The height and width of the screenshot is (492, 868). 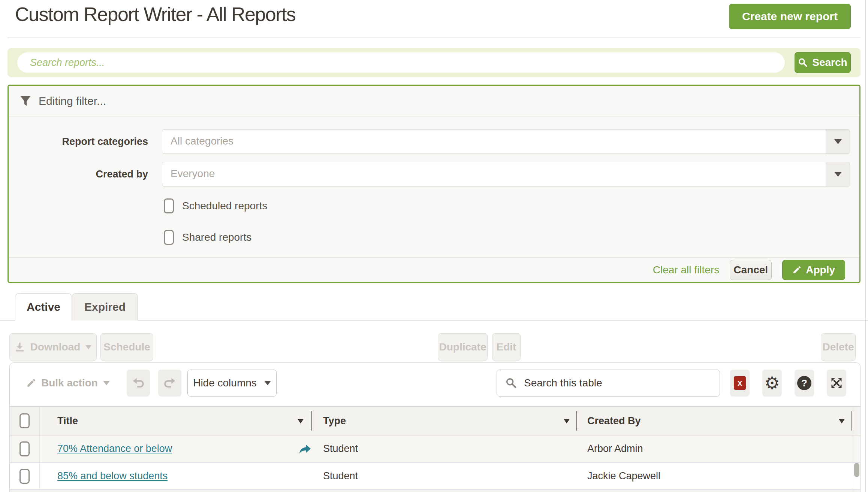 I want to click on filter-panel-header: Editing filter..., so click(x=434, y=101).